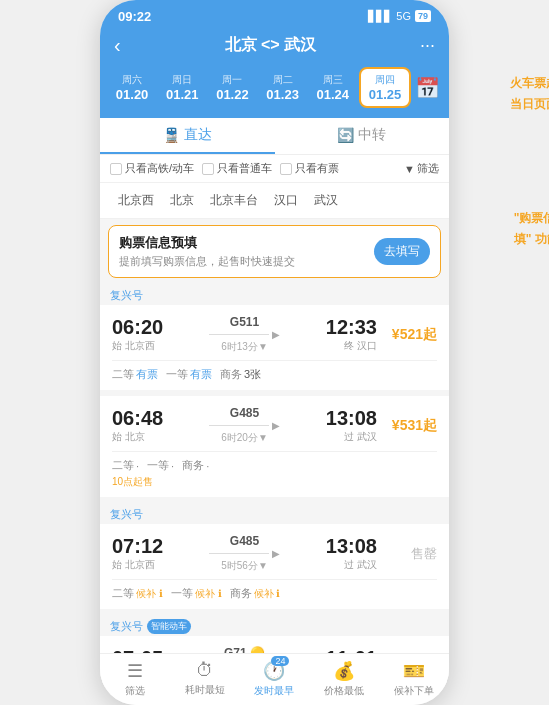 This screenshot has height=705, width=549. What do you see at coordinates (169, 626) in the screenshot?
I see `smart-badge: 智能动车` at bounding box center [169, 626].